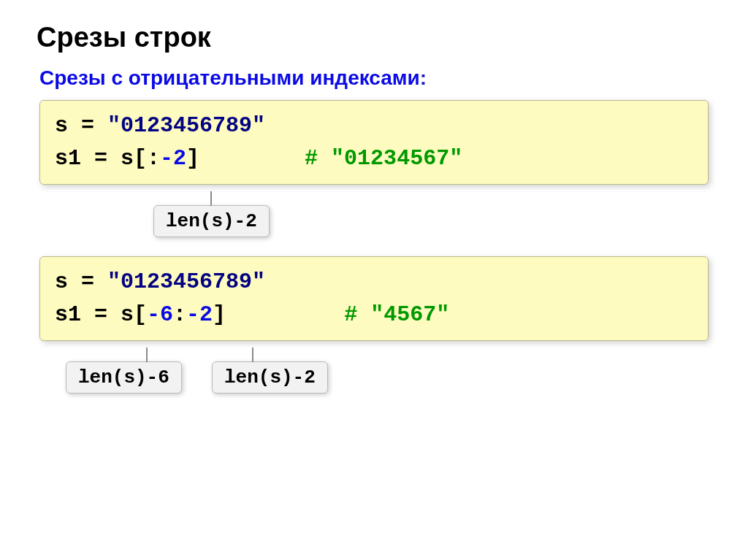 The width and height of the screenshot is (748, 560). What do you see at coordinates (403, 315) in the screenshot?
I see `comment-text: "4567"` at bounding box center [403, 315].